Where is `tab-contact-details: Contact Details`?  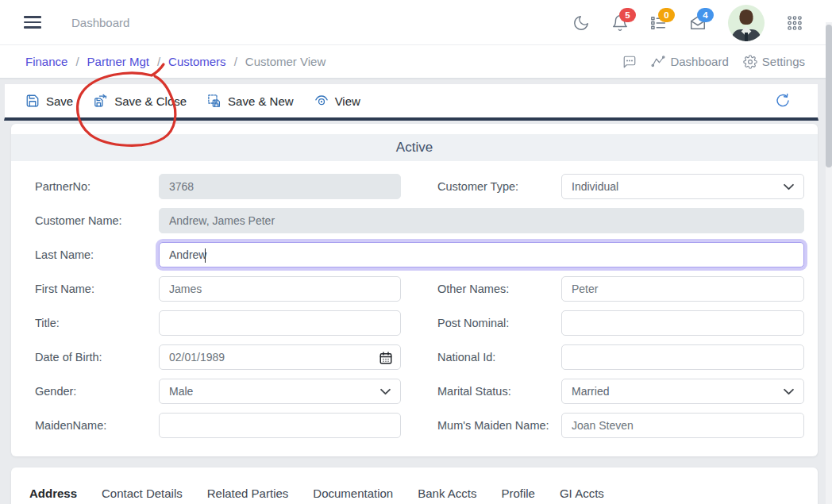
tab-contact-details: Contact Details is located at coordinates (142, 494).